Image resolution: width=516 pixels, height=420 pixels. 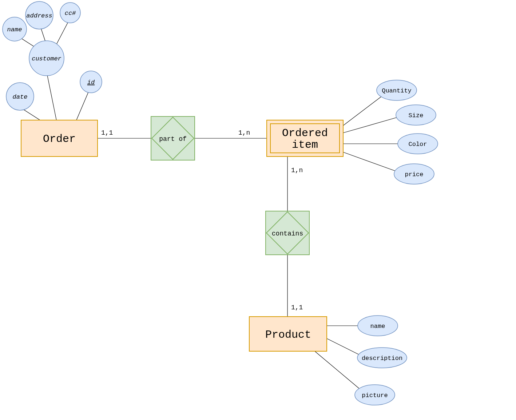 I want to click on edge-order-customer, so click(x=52, y=98).